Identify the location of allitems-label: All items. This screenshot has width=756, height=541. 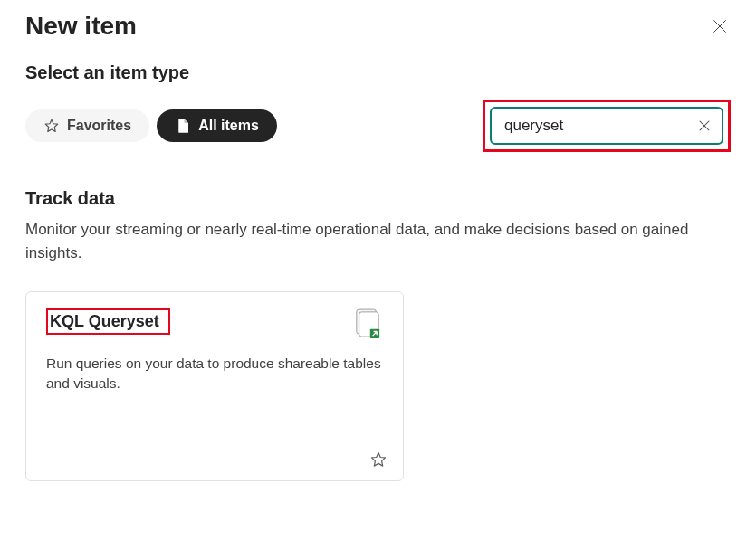
(228, 126).